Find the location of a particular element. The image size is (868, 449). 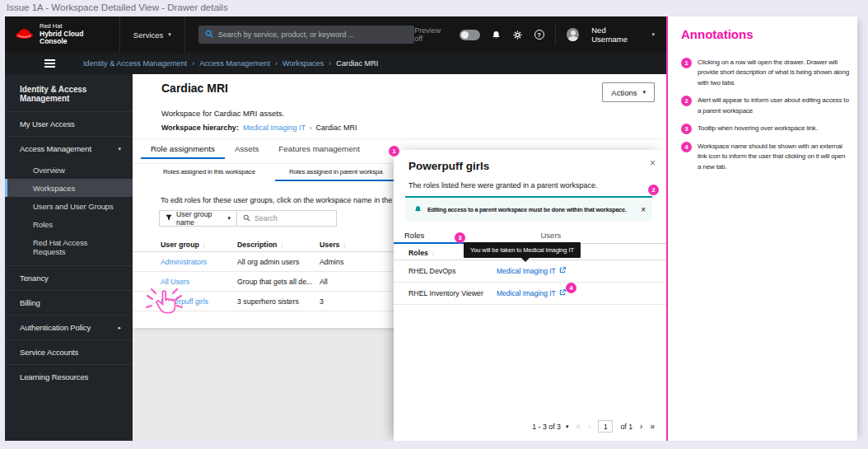

chevron-down-icon: ▾ is located at coordinates (120, 149).